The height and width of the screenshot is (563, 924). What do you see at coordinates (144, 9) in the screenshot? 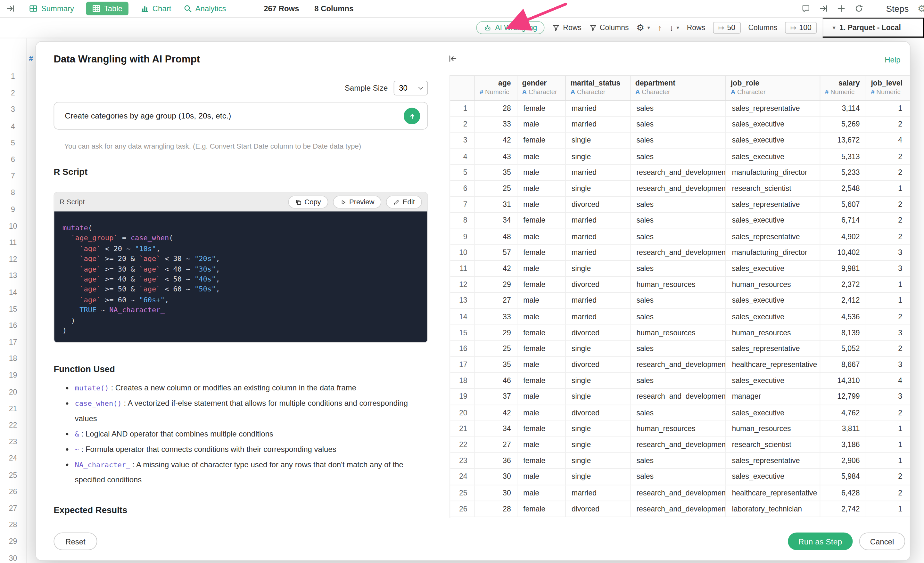
I see `chart-icon` at bounding box center [144, 9].